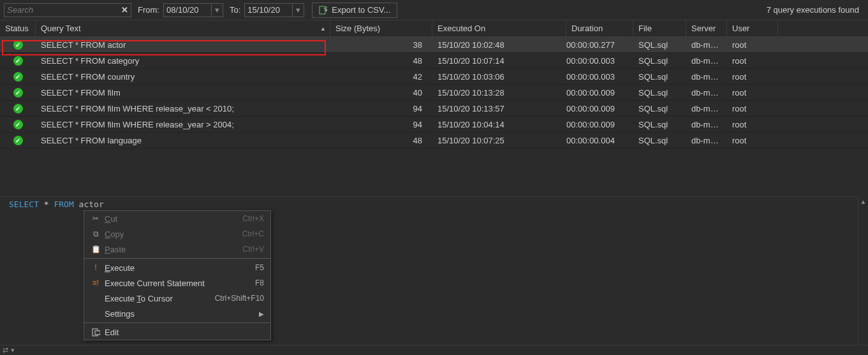 This screenshot has width=868, height=355. What do you see at coordinates (96, 249) in the screenshot?
I see `paste-icon: 📋` at bounding box center [96, 249].